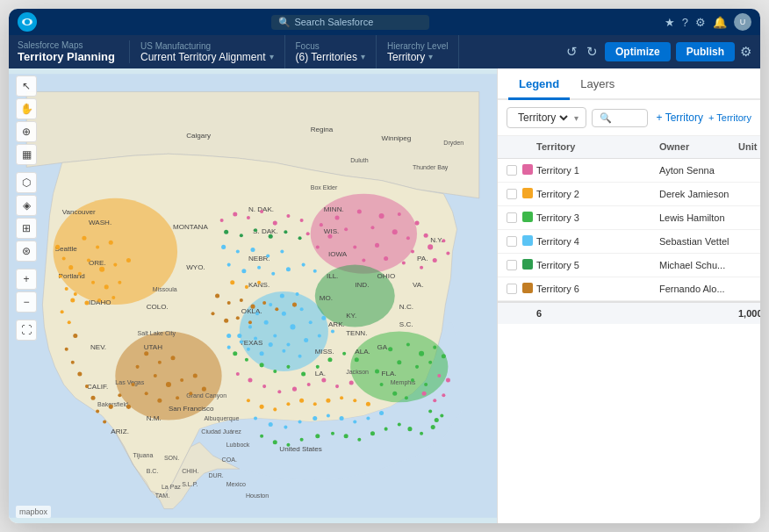 This screenshot has height=532, width=769. I want to click on fullscreen-btn: ⛶, so click(26, 330).